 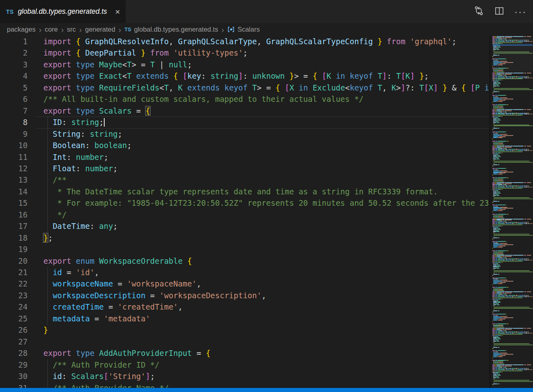 I want to click on code-line: 16 */, so click(x=245, y=215).